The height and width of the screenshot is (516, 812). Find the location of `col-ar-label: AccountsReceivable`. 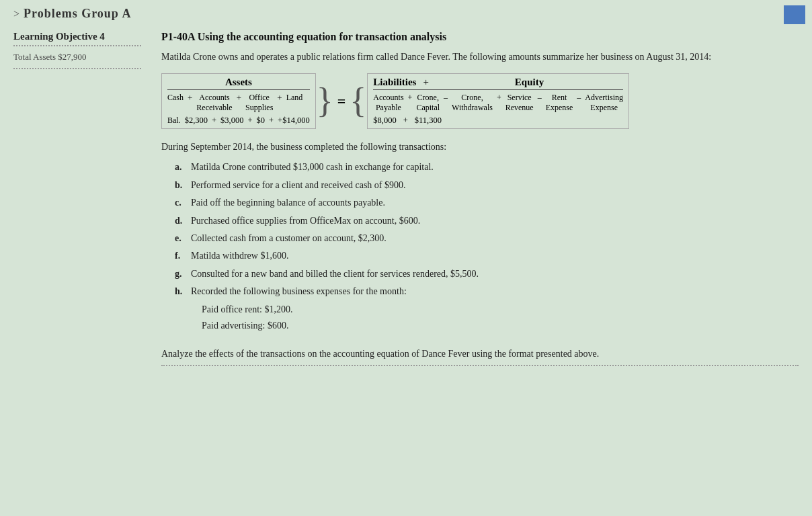

col-ar-label: AccountsReceivable is located at coordinates (214, 102).